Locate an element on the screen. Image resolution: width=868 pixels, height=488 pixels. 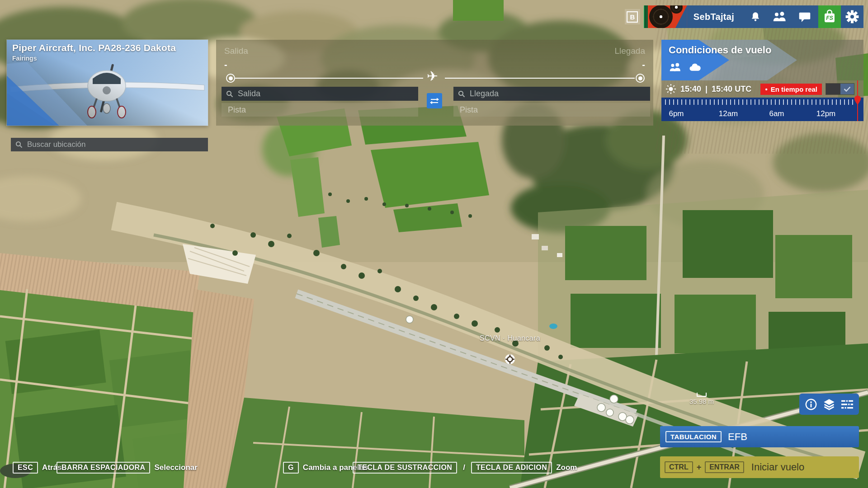
flight-conditions-panel: Condiciones de vuelo is located at coordinates (762, 80).